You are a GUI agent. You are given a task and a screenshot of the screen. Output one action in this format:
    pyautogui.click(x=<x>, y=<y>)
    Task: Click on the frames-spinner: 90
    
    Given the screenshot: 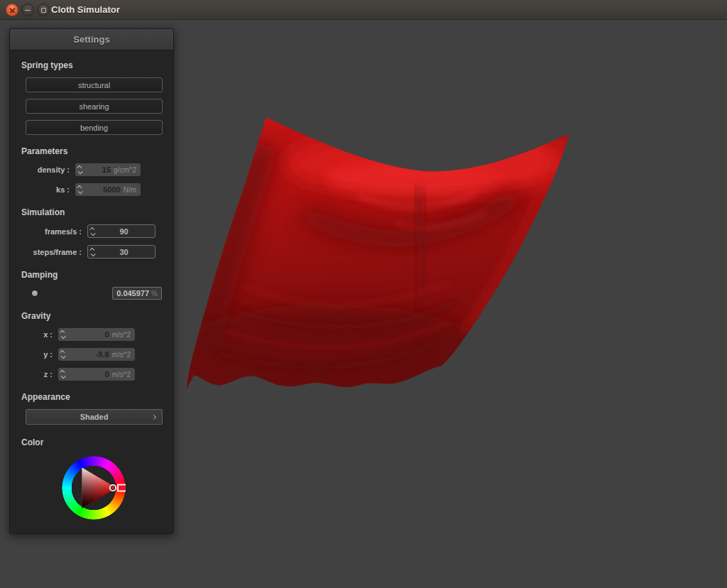 What is the action you would take?
    pyautogui.click(x=121, y=232)
    